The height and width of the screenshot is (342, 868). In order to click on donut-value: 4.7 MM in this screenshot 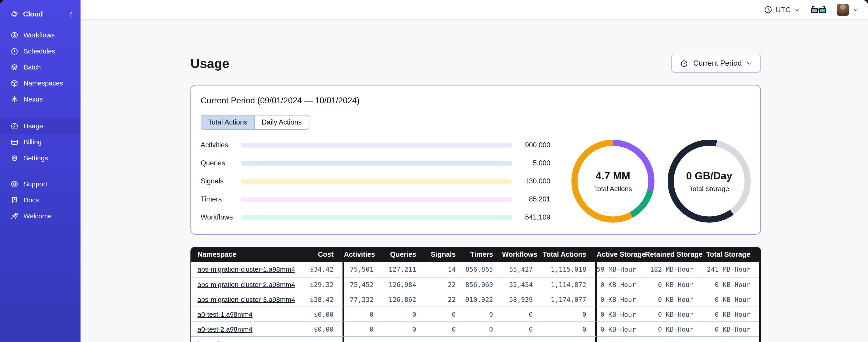, I will do `click(613, 176)`.